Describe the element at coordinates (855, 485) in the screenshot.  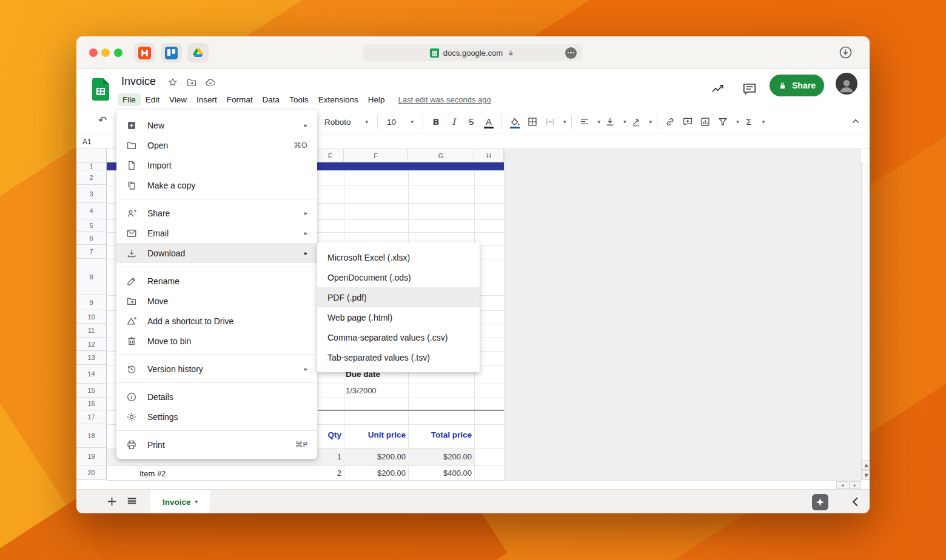
I see `scroll-right-button: ▸` at that location.